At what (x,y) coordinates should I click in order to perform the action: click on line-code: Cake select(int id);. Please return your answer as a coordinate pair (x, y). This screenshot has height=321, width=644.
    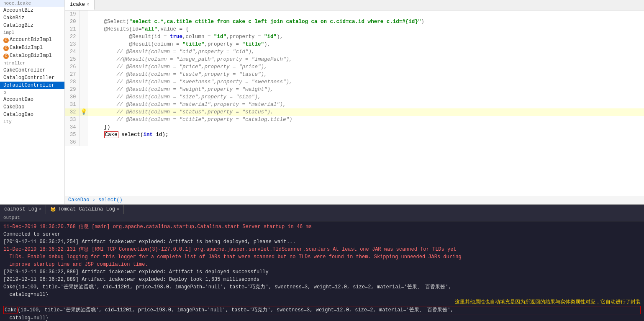
    Looking at the image, I should click on (366, 135).